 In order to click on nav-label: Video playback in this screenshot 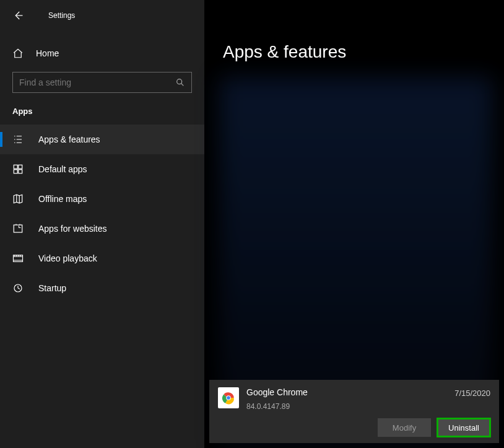, I will do `click(68, 258)`.